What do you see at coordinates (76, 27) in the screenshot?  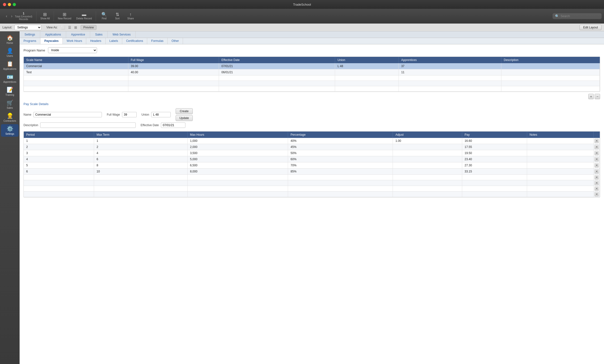 I see `table-view-icon: ⊞` at bounding box center [76, 27].